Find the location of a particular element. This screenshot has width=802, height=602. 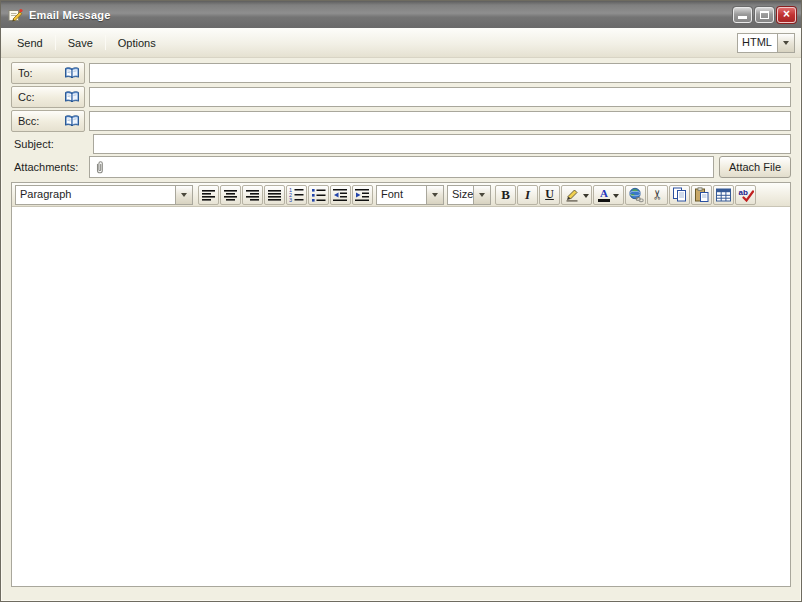

align-left-icon is located at coordinates (209, 195).